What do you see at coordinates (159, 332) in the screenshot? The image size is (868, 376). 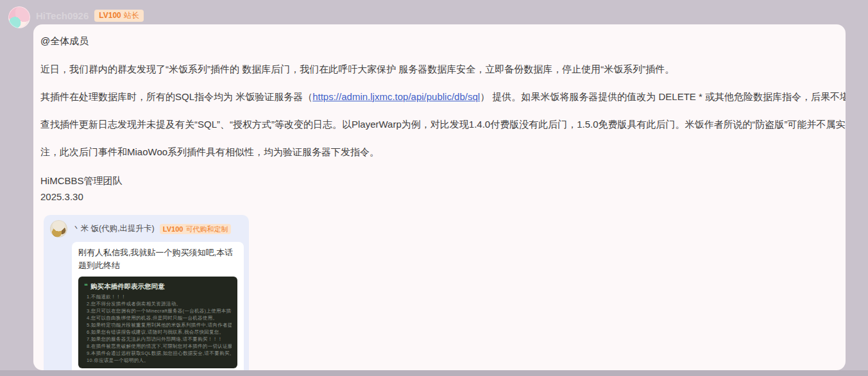 I see `terms-item: 6.如果您有错误报告或建议,请随时与我联系,我会尽快回复您。` at bounding box center [159, 332].